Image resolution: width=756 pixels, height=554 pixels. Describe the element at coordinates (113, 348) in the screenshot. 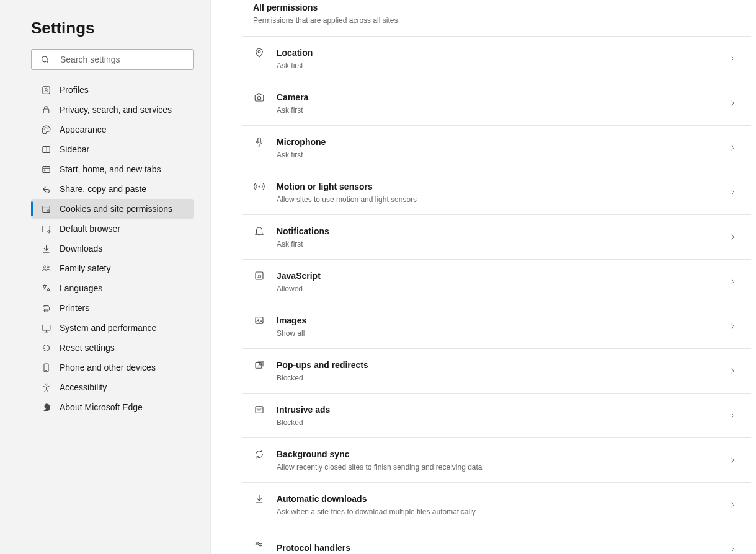

I see `sidebar-item-reset: Reset settings` at that location.